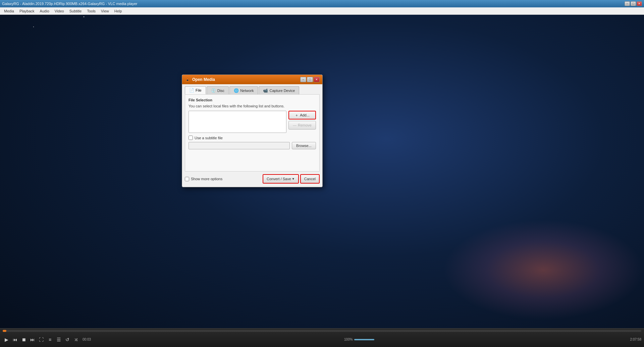  Describe the element at coordinates (310, 179) in the screenshot. I see `cancel-button: Cancel` at that location.